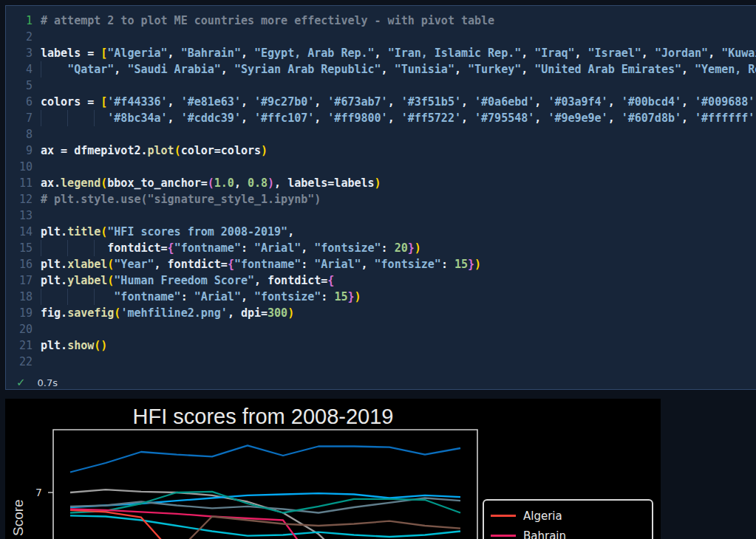 The width and height of the screenshot is (756, 539). What do you see at coordinates (19, 53) in the screenshot?
I see `line-number: 3` at bounding box center [19, 53].